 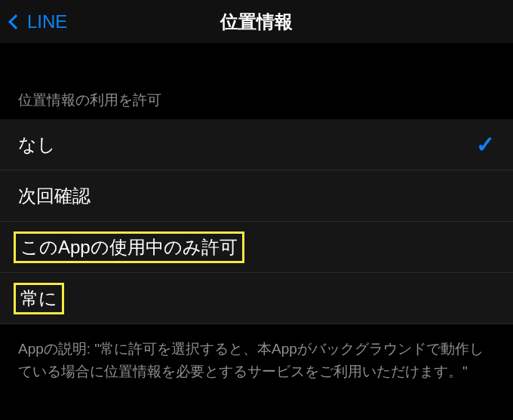 What do you see at coordinates (16, 22) in the screenshot?
I see `chevron-left-icon` at bounding box center [16, 22].